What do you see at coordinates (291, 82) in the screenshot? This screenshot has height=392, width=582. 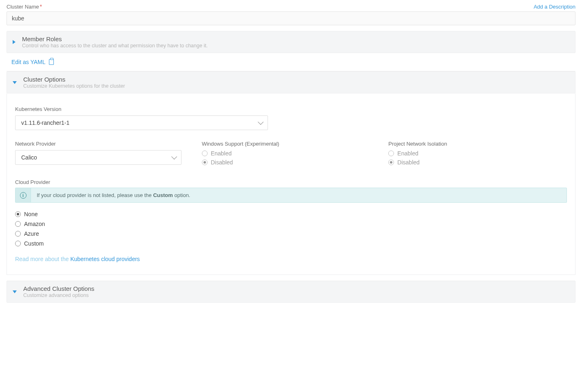 I see `cluster-options-header: Cluster Options Customize Kubernetes opt…` at bounding box center [291, 82].